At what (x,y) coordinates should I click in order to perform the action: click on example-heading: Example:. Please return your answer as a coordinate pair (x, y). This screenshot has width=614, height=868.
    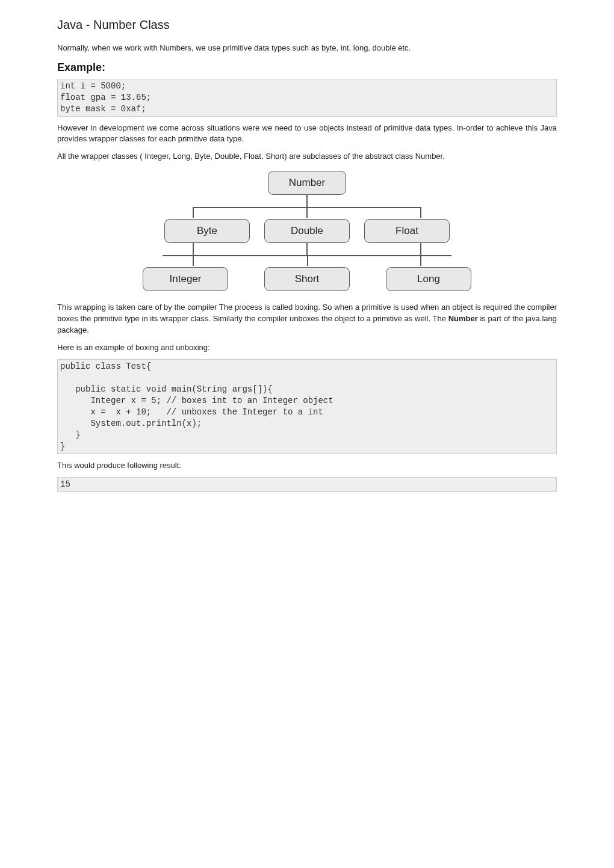
    Looking at the image, I should click on (307, 67).